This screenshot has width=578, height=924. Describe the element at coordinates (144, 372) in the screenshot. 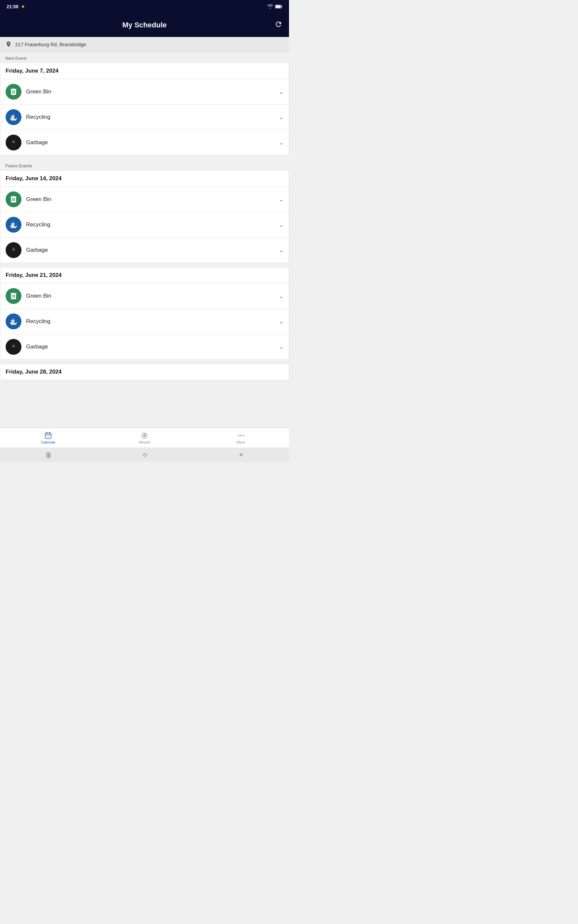

I see `event-card-partial: Friday, June 28, 2024` at that location.